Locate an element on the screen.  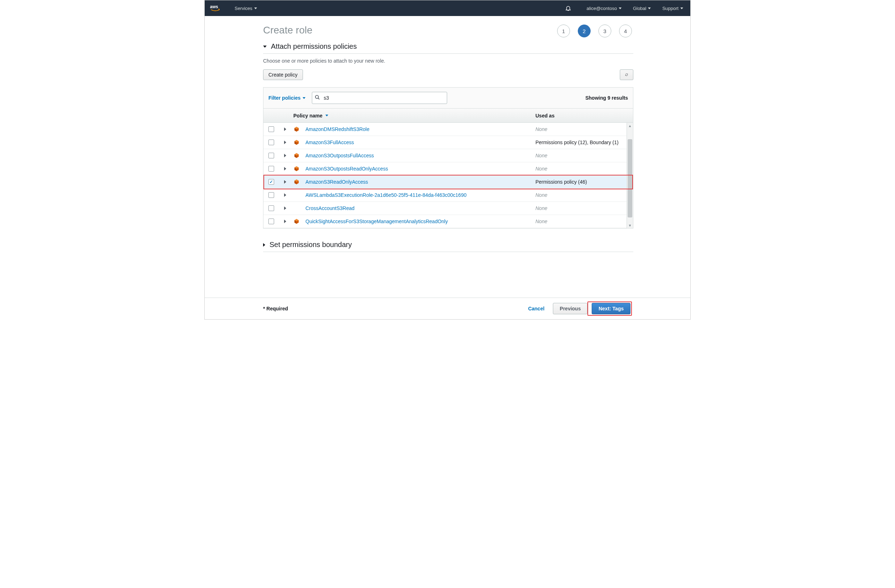
region-menu: Global is located at coordinates (642, 8).